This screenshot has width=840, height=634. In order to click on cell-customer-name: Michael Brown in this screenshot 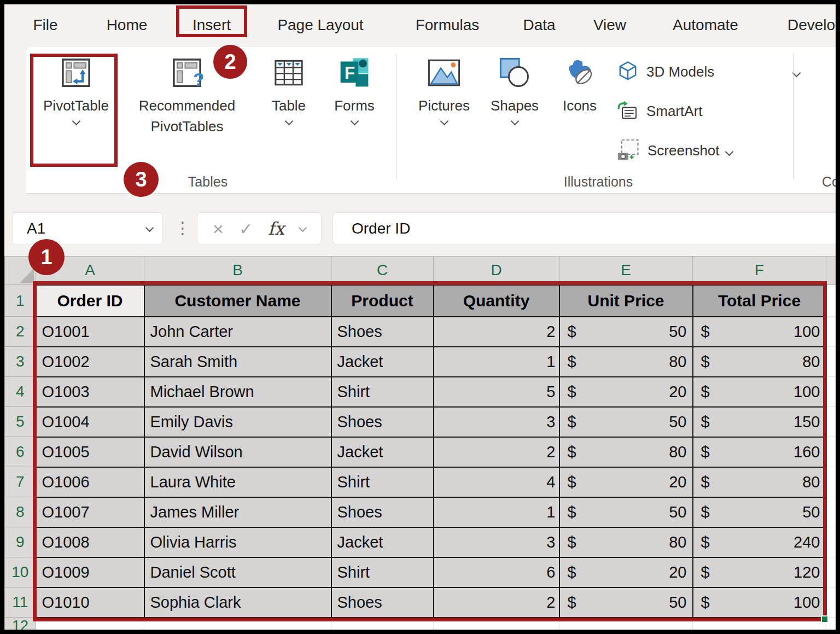, I will do `click(238, 392)`.